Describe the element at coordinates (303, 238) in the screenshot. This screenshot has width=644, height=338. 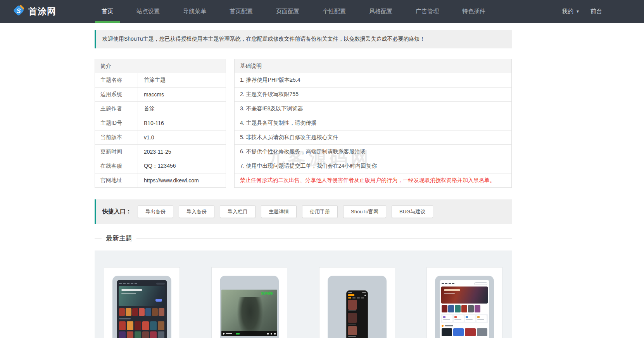
I see `latest-themes-heading: 最新主题` at that location.